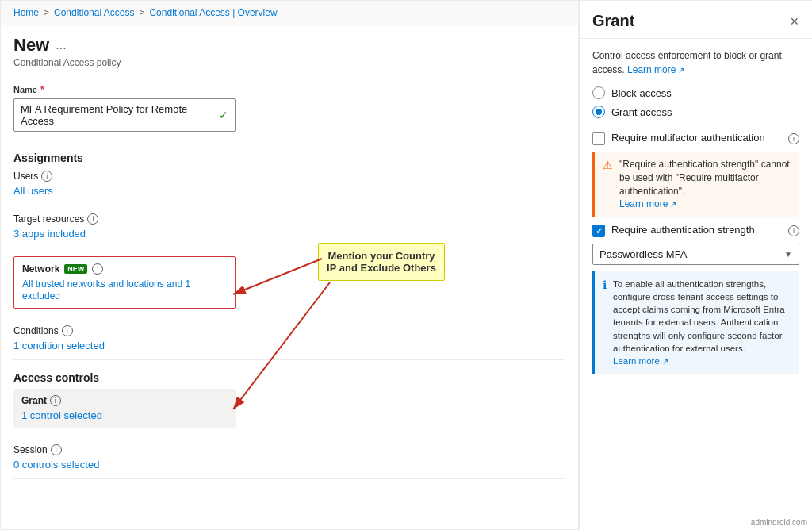 The height and width of the screenshot is (530, 812). I want to click on dropdown-arrow-icon: ▼, so click(788, 254).